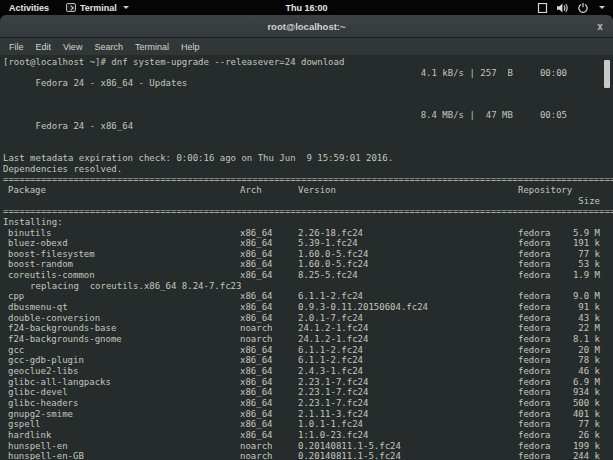  What do you see at coordinates (306, 318) in the screenshot?
I see `table-row: double-conversionx86_642.0.1-7.fc24fedor…` at bounding box center [306, 318].